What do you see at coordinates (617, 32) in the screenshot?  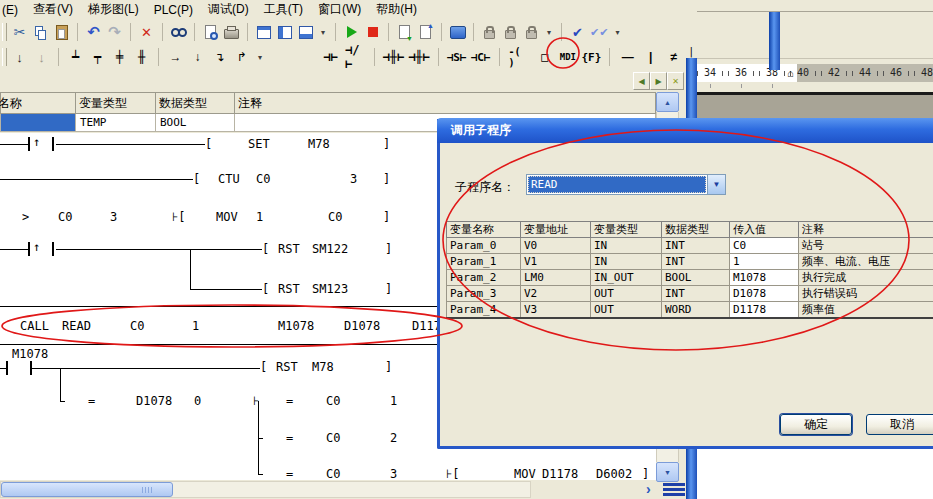 I see `compile-dropdown-icon: ▾` at bounding box center [617, 32].